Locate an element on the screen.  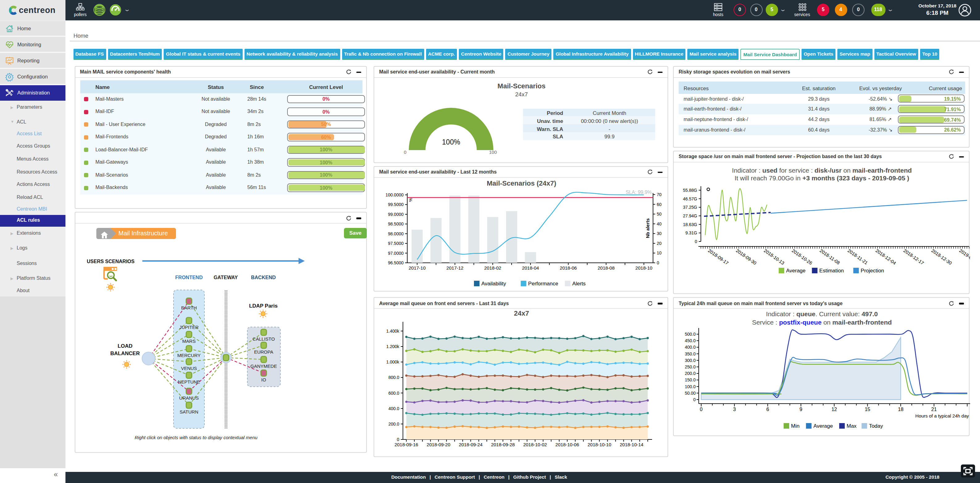
svg-text: 300.0 is located at coordinates (690, 360).